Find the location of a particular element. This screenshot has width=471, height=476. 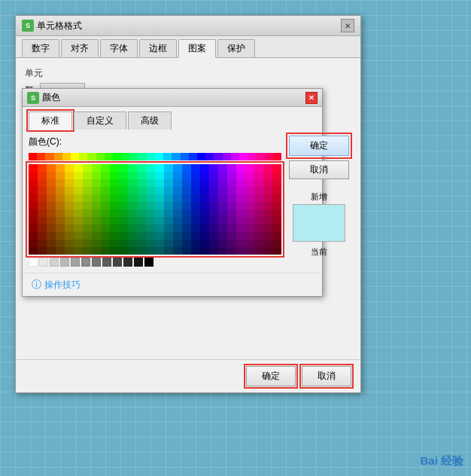

color-ok-button: 确定 is located at coordinates (319, 146).